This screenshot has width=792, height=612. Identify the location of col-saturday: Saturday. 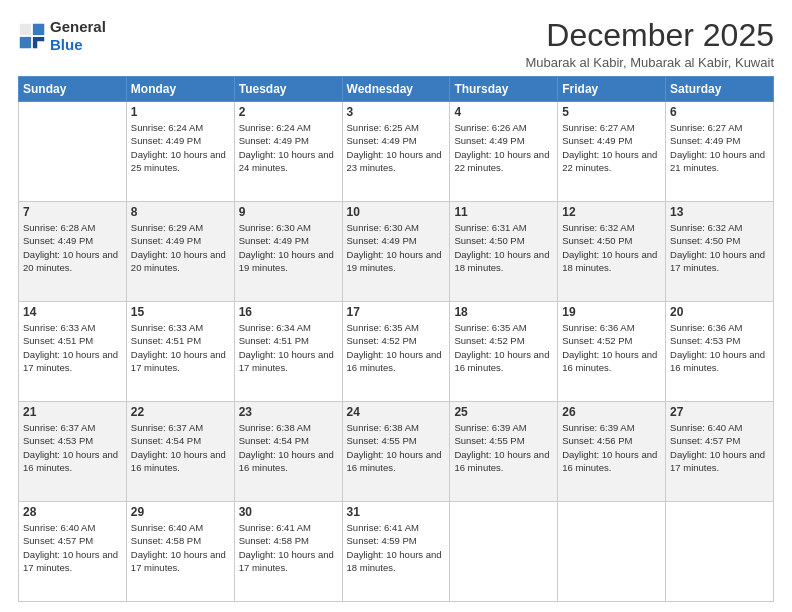
(720, 90).